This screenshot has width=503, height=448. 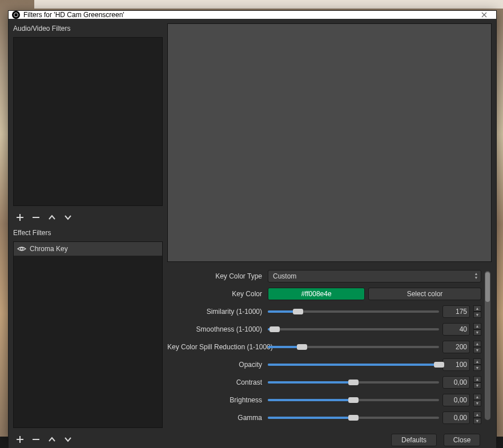 What do you see at coordinates (324, 418) in the screenshot?
I see `gamma-row: Gamma 0,00 ▲▼` at bounding box center [324, 418].